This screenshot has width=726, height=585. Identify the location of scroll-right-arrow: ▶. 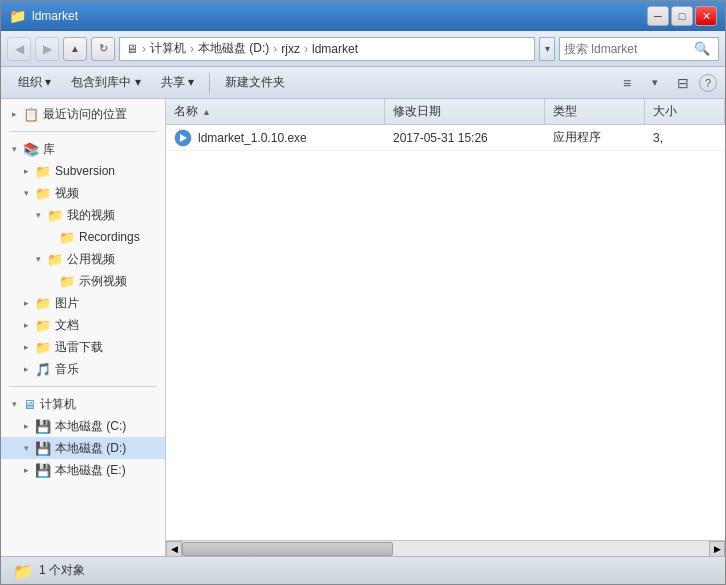
(717, 549).